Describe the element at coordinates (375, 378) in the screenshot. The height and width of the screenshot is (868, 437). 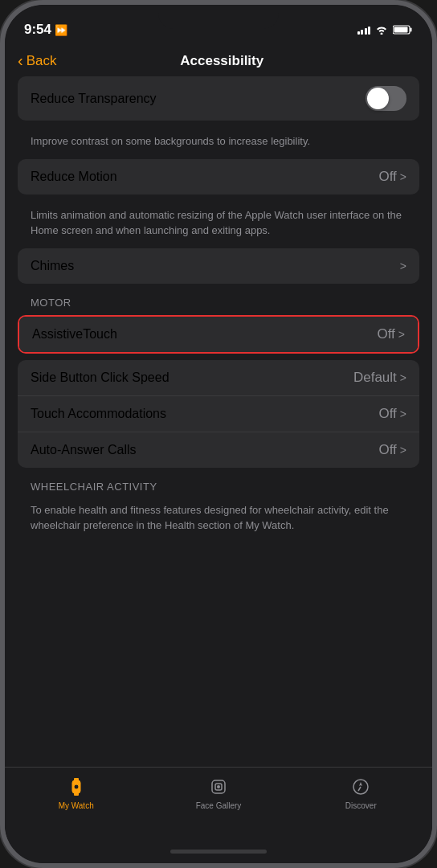
I see `side-button-speed-value-text: Default` at that location.